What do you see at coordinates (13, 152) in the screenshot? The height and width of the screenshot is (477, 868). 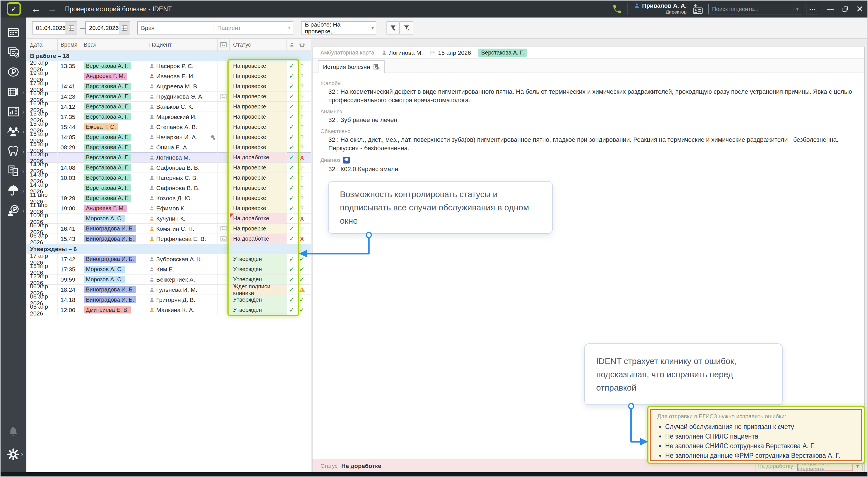 I see `sidebar-item-dental-chart: ›` at bounding box center [13, 152].